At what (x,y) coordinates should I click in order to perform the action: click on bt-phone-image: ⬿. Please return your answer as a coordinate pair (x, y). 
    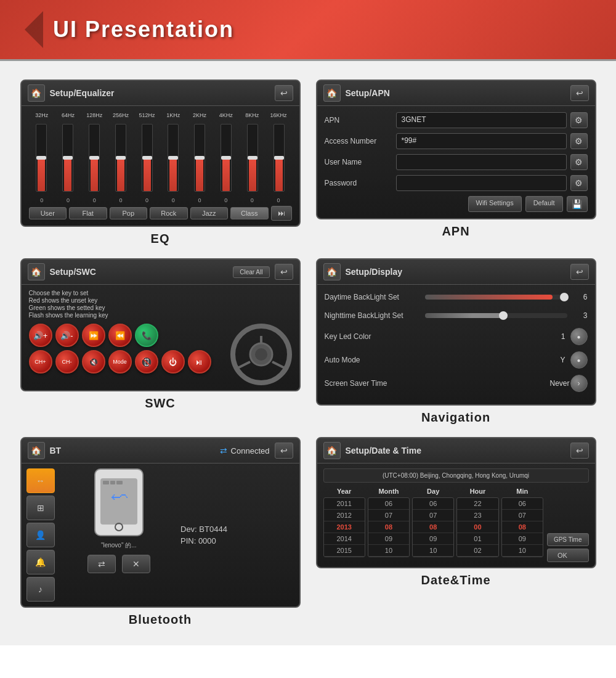
    Looking at the image, I should click on (119, 502).